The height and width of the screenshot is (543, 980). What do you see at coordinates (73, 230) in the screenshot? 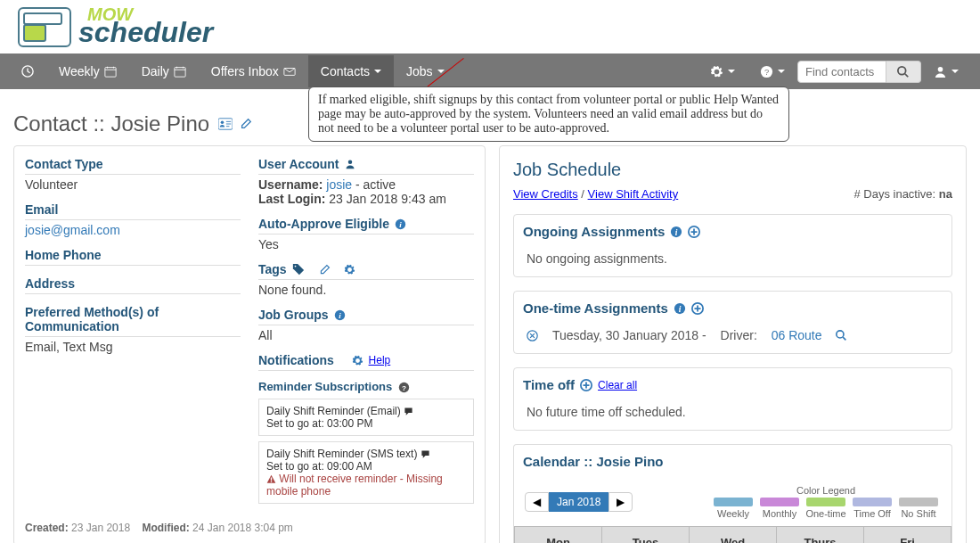
I see `email-link: josie@gmail.com` at bounding box center [73, 230].